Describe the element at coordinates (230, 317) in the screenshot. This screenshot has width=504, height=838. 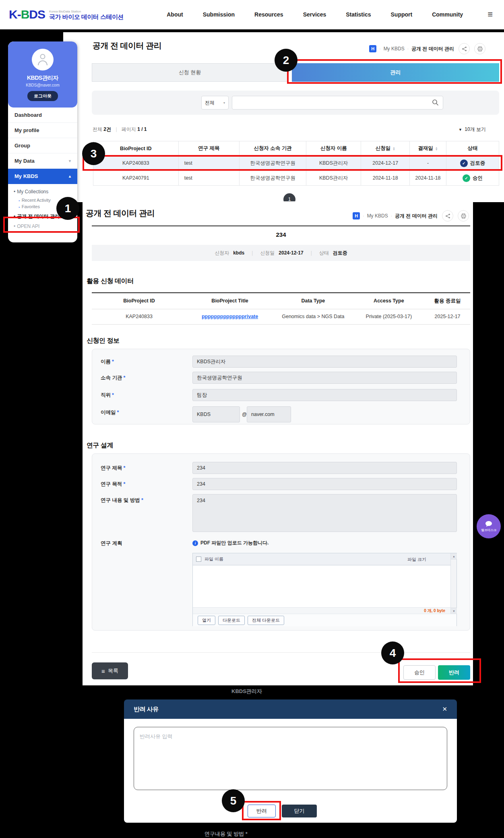
I see `bioproject-title-link: pppppppppppppprivate` at that location.